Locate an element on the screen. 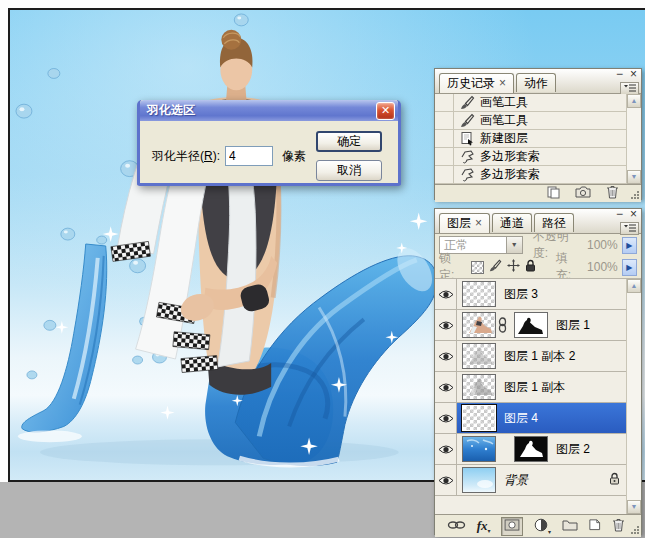 The image size is (645, 538). tab-paths: 路径 is located at coordinates (554, 222).